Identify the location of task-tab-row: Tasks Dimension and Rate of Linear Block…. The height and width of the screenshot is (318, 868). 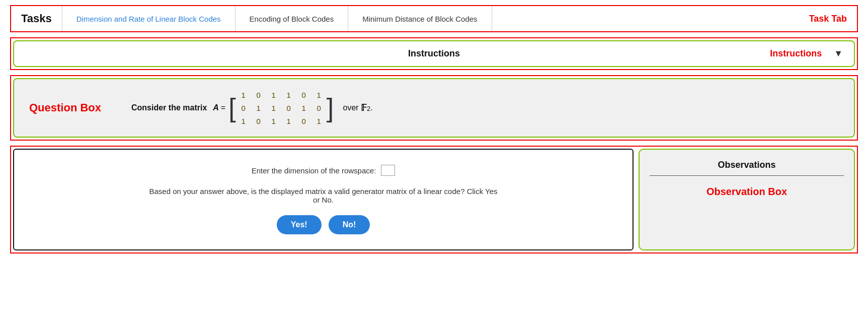
(434, 19).